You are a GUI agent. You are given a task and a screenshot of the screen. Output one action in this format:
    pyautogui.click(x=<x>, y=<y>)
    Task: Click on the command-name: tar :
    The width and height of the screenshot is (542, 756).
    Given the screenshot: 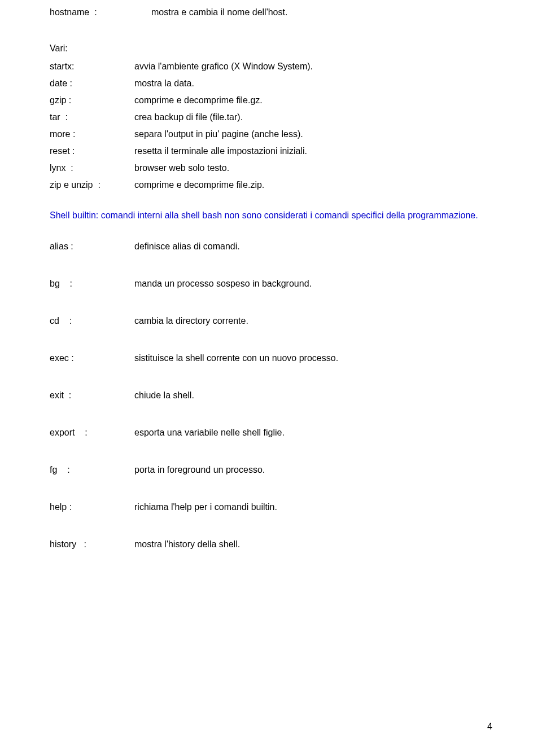 What is the action you would take?
    pyautogui.click(x=92, y=117)
    